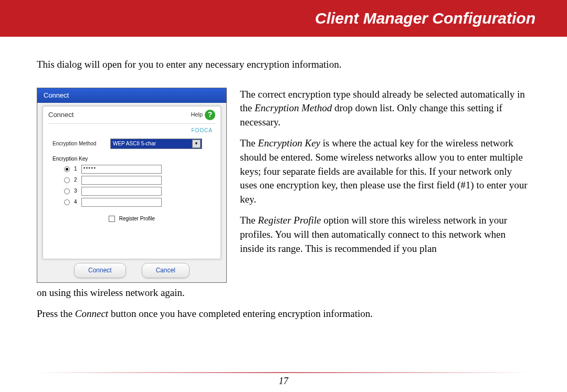  I want to click on key-row-1: 1 *****, so click(138, 169).